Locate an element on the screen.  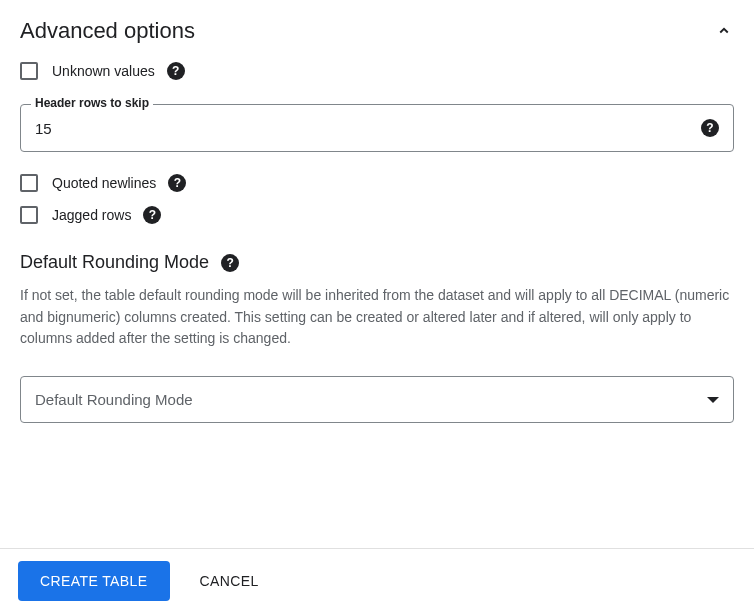
rounding-mode-title-row: Default Rounding Mode ? is located at coordinates (377, 262).